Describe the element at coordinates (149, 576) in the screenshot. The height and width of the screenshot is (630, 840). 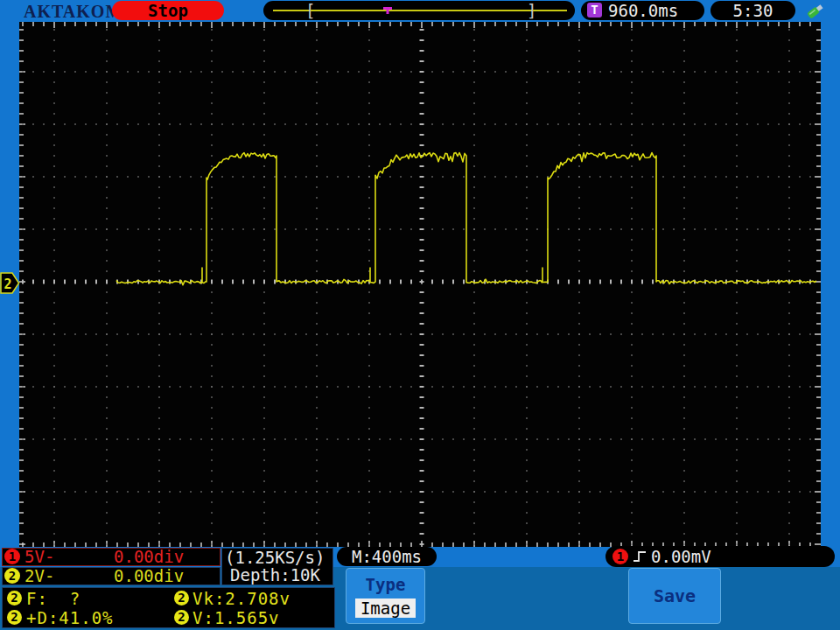
I see `channel-2-offset: 0.00div` at that location.